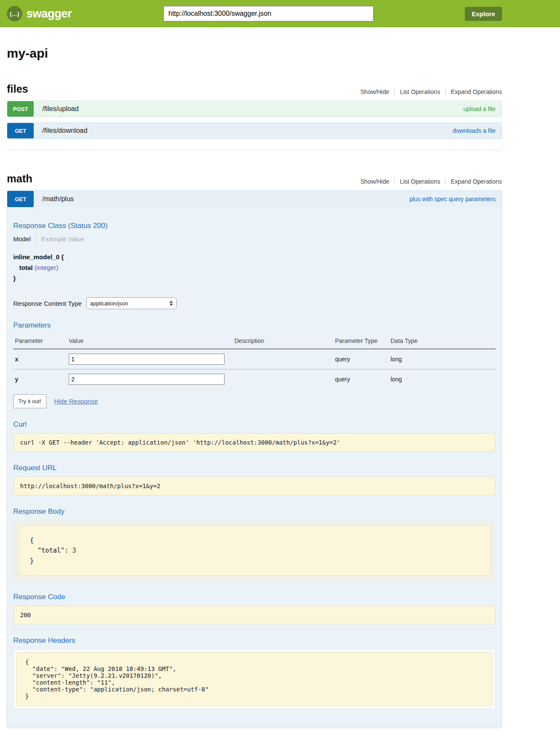  Describe the element at coordinates (476, 92) in the screenshot. I see `files-expand-operations-link: Expand Operations` at that location.